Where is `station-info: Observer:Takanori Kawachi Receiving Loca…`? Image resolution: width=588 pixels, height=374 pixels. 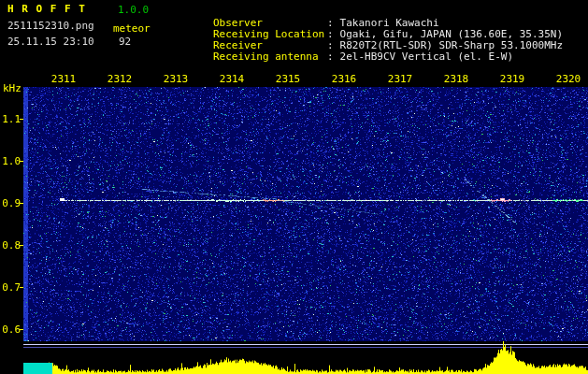
station-info: Observer:Takanori Kawachi Receiving Loca… is located at coordinates (363, 27).